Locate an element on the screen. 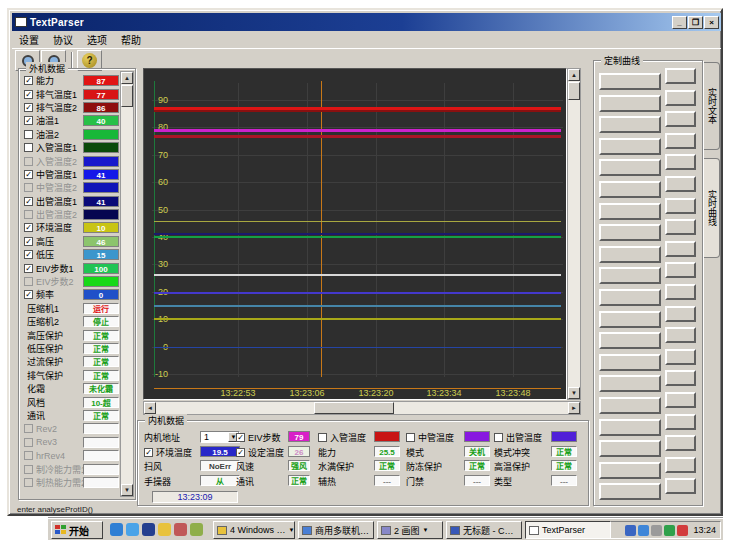 This screenshot has height=543, width=730. scroll-up-icon: ▲ is located at coordinates (127, 78).